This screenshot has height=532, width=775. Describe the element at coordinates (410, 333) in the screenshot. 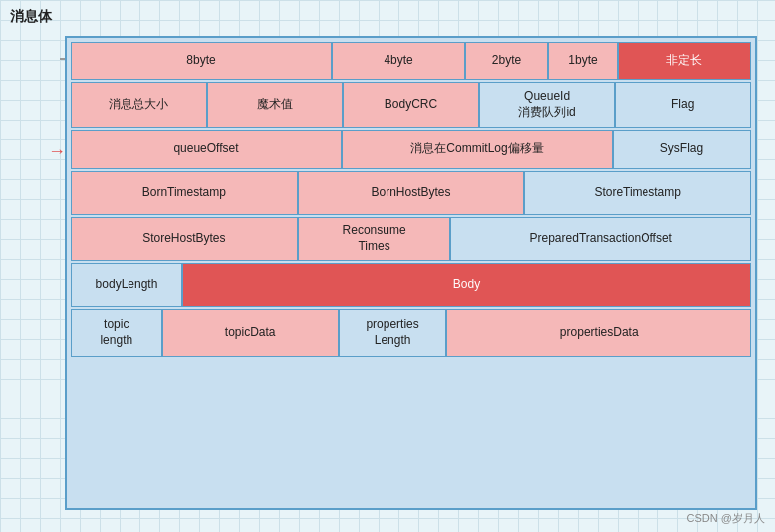

I see `row-topic-properties: topiclength topicData propertiesLength p…` at that location.